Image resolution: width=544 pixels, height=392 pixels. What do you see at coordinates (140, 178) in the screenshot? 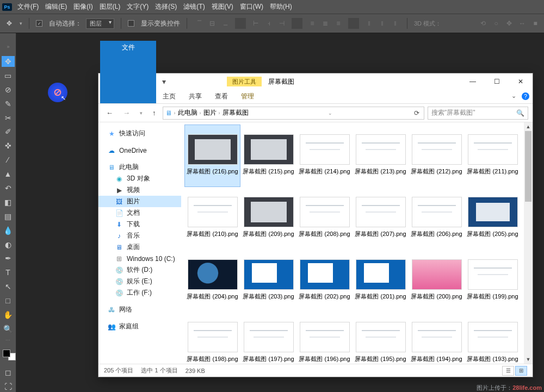
I see `tree-child-item: ◉3D 对象` at bounding box center [140, 178].